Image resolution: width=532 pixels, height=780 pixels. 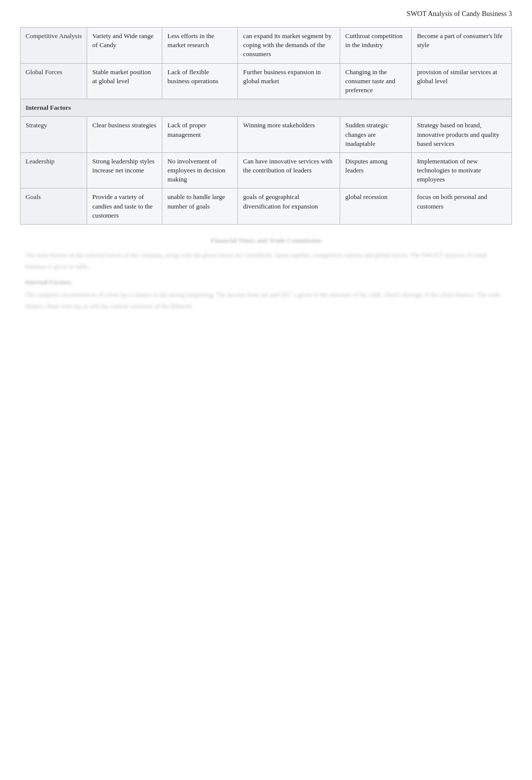 I want to click on cell-leadership-opportunities: Can have innovative services with the co…, so click(x=289, y=170).